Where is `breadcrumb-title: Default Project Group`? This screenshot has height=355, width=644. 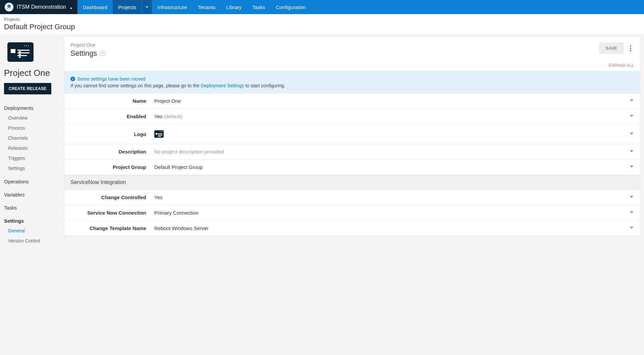 breadcrumb-title: Default Project Group is located at coordinates (322, 27).